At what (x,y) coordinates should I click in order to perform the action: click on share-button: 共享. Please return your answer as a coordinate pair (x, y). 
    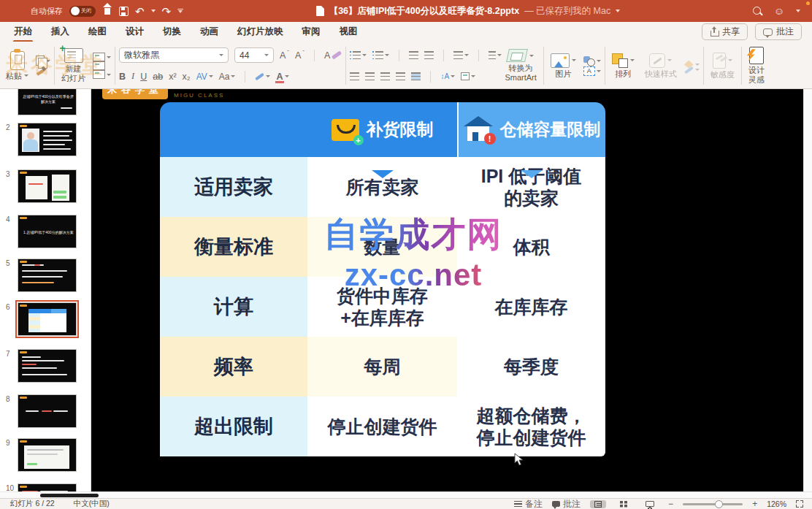
    Looking at the image, I should click on (724, 32).